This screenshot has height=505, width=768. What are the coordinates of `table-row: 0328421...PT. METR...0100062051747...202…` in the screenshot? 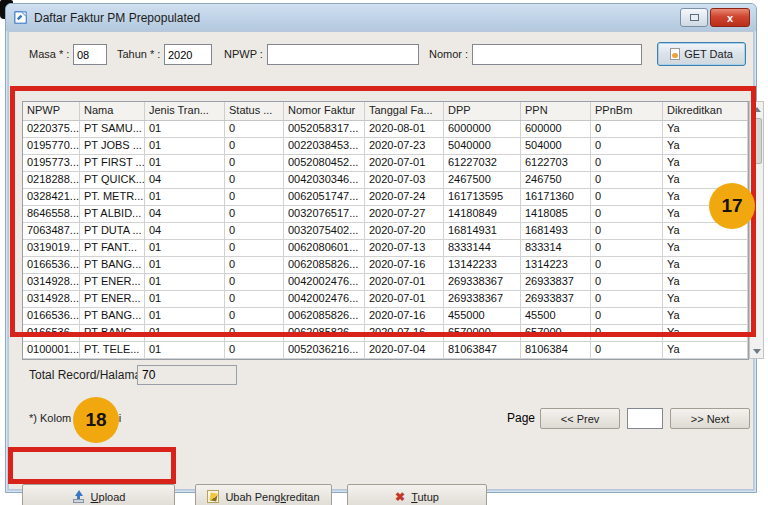 It's located at (386, 198).